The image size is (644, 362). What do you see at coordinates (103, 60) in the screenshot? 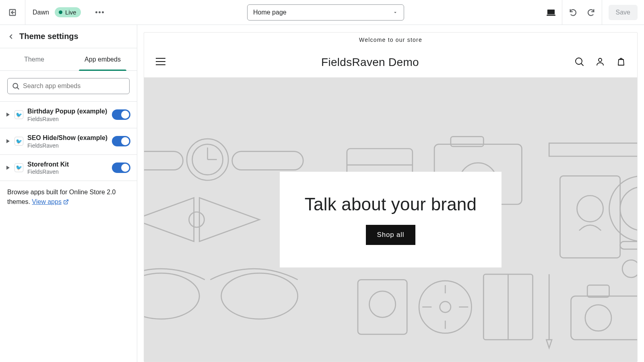
I see `tab-app-embeds: App embeds` at bounding box center [103, 60].